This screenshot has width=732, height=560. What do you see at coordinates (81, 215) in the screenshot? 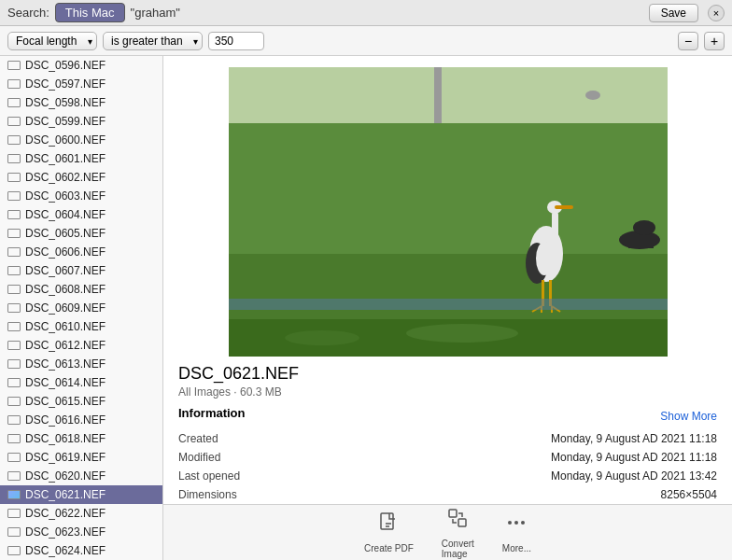
I see `file-list-item: DSC_0604.NEF` at bounding box center [81, 215].